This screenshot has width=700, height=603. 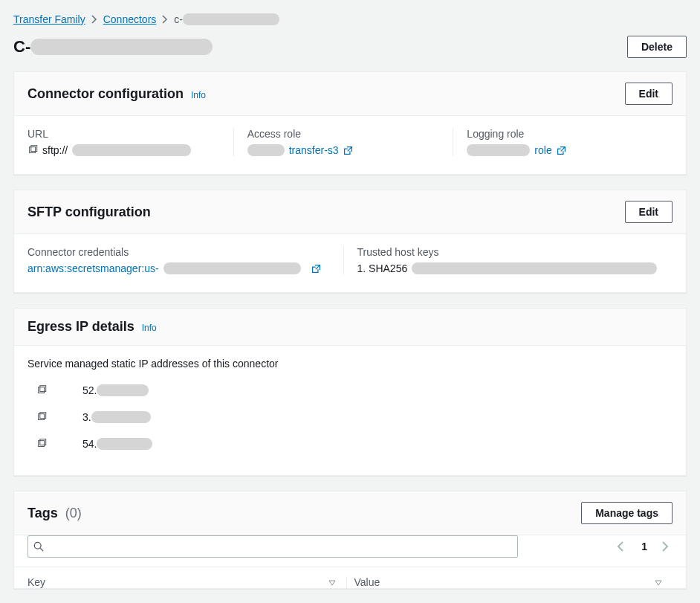 I want to click on logging-role-link: role, so click(x=542, y=150).